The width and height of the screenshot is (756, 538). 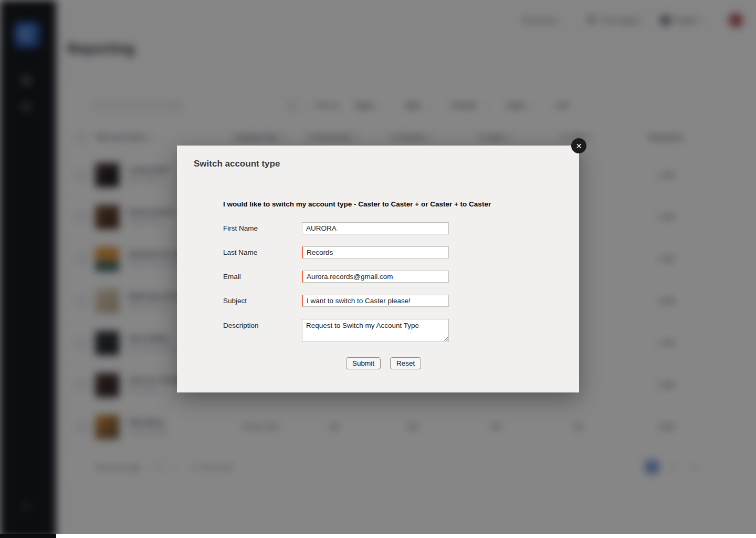 What do you see at coordinates (262, 301) in the screenshot?
I see `subject-label: Subject` at bounding box center [262, 301].